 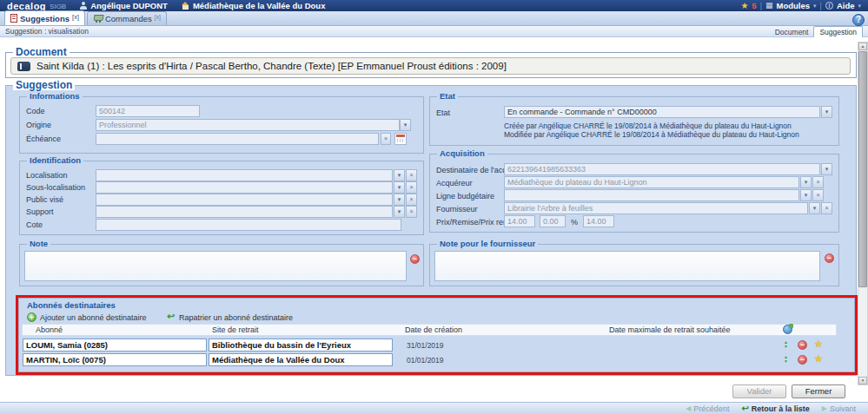 I want to click on tab-suggestions-close-icon: [x], so click(x=76, y=17).